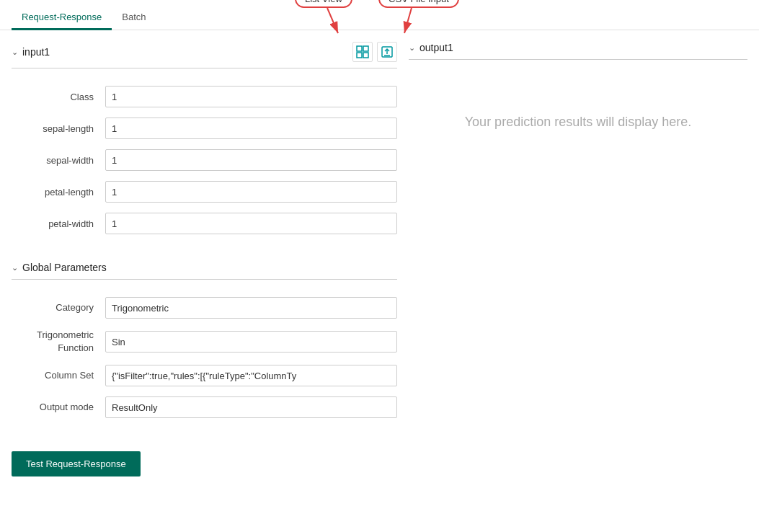 The height and width of the screenshot is (532, 759). What do you see at coordinates (251, 407) in the screenshot?
I see `global-field-output-mode` at bounding box center [251, 407].